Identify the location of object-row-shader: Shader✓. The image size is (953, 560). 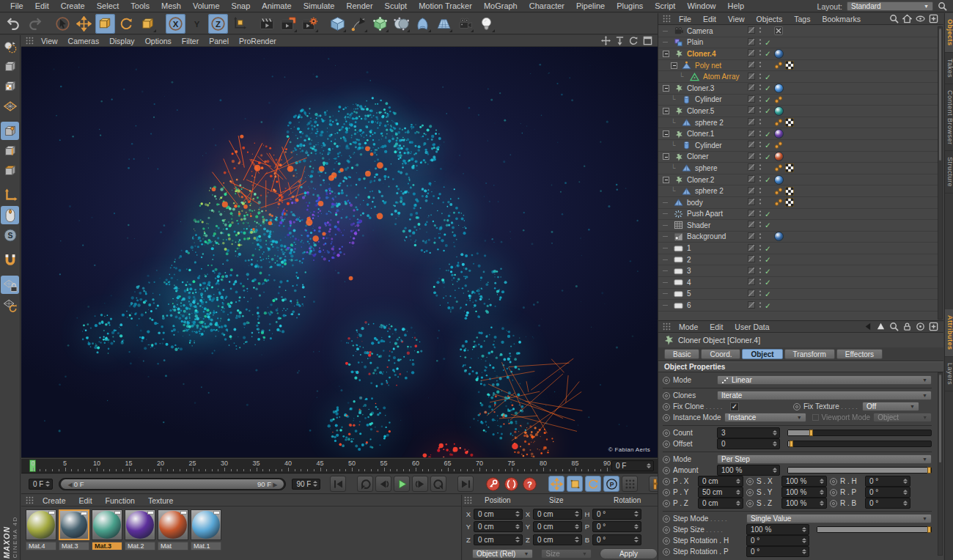
(798, 226).